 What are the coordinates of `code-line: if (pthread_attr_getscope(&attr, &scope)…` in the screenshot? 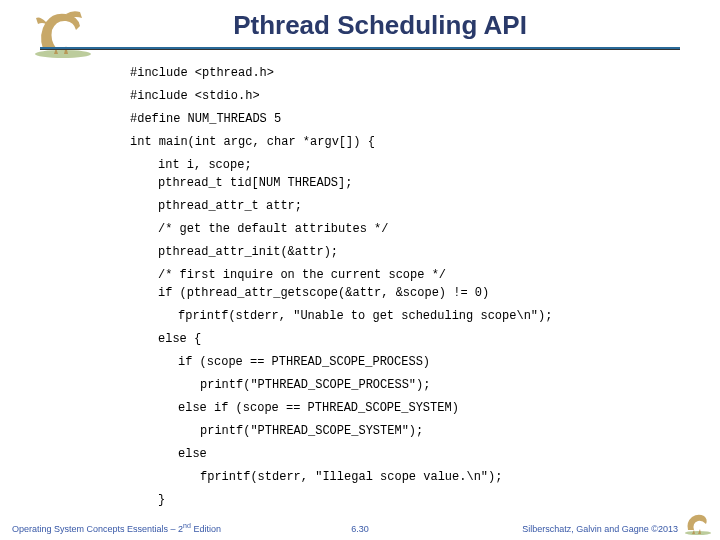 It's located at (425, 293).